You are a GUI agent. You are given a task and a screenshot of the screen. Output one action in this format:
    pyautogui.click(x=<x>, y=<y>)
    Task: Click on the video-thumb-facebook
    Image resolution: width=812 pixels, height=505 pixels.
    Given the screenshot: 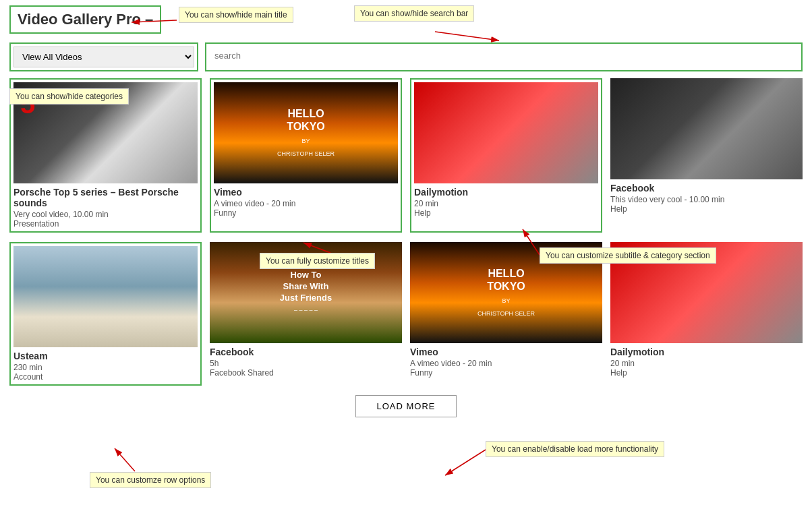 What is the action you would take?
    pyautogui.click(x=707, y=129)
    